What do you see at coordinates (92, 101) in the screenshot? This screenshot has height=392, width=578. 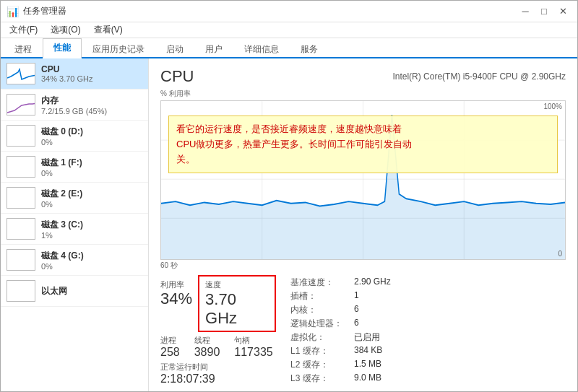 I see `memory-name: 内存` at bounding box center [92, 101].